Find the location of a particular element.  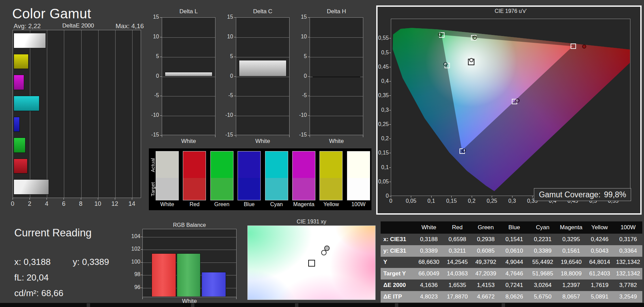

swatch-actual-white is located at coordinates (167, 165).